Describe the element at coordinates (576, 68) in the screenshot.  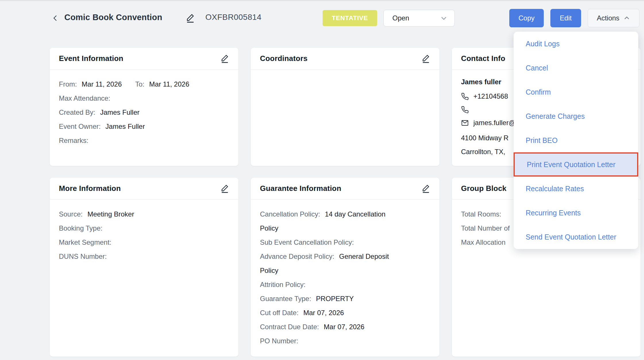
I see `menu-item-cancel: Cancel` at that location.